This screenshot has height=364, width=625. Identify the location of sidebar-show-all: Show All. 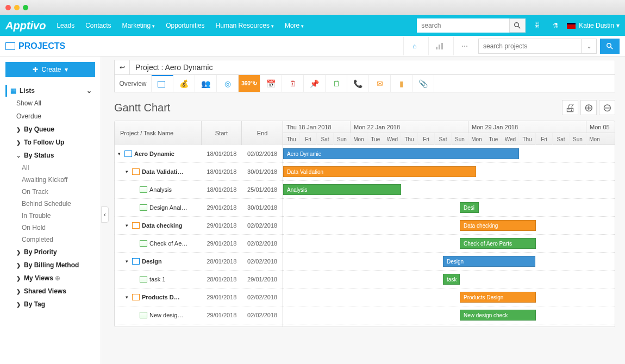
(50, 103).